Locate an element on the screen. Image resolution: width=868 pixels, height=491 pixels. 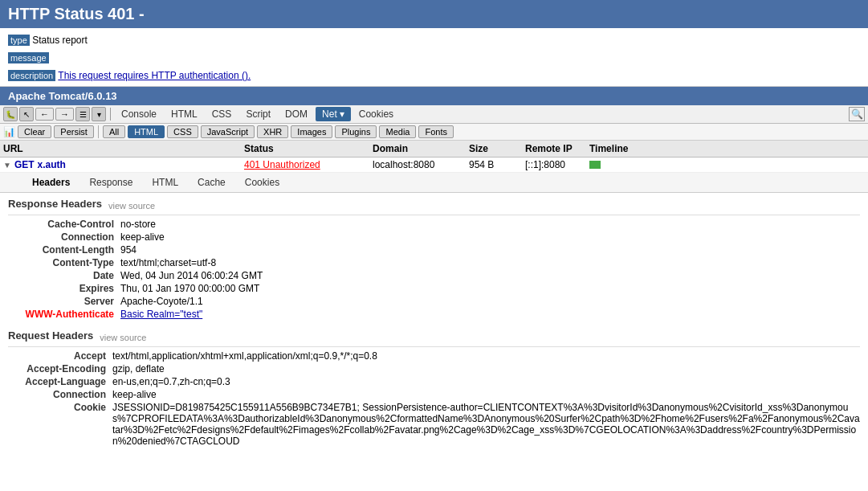
tab-cookies: Cookies is located at coordinates (376, 114).